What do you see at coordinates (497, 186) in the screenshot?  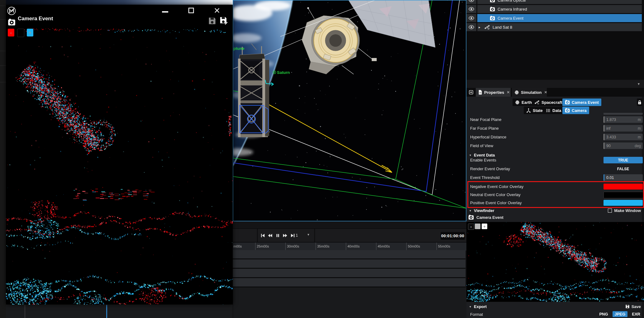 I see `prop-label: Negative Event Color Overlay` at bounding box center [497, 186].